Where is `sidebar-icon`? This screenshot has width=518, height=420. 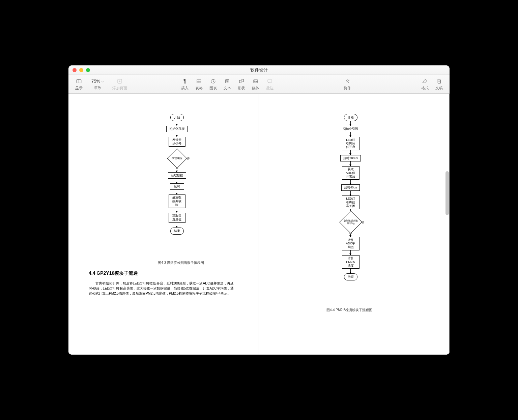 sidebar-icon is located at coordinates (79, 81).